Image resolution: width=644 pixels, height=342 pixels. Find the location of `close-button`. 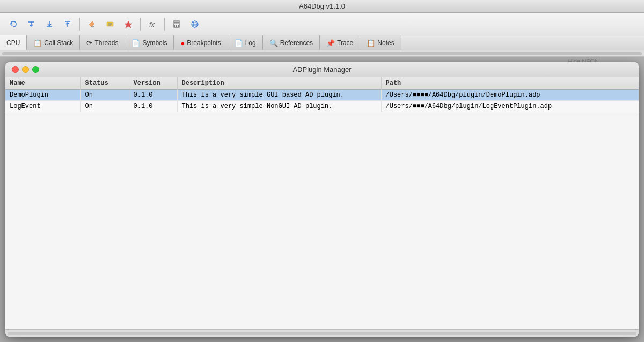

close-button is located at coordinates (15, 70).